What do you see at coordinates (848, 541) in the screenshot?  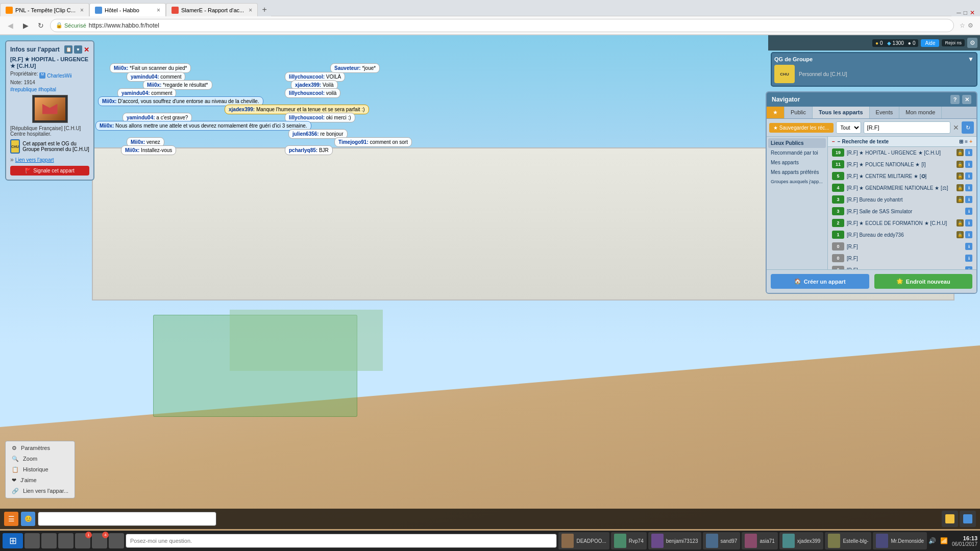 I see `friend-item-6: Estelle-blg-` at bounding box center [848, 541].